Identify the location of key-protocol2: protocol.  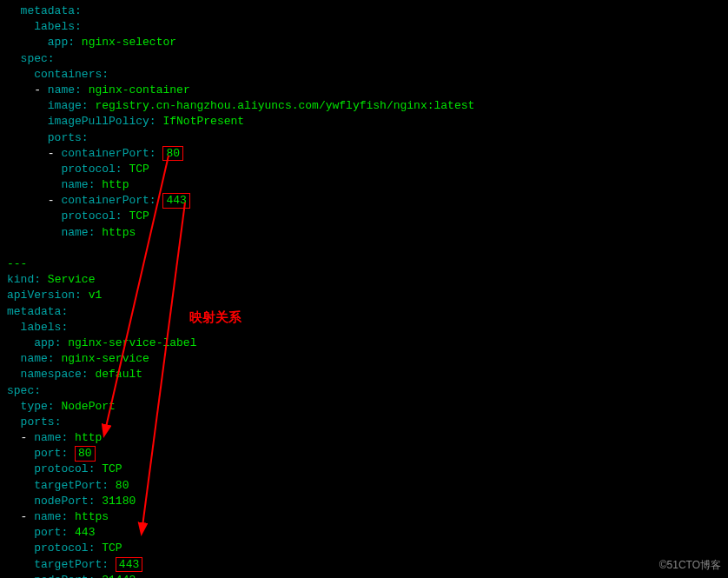
(88, 216).